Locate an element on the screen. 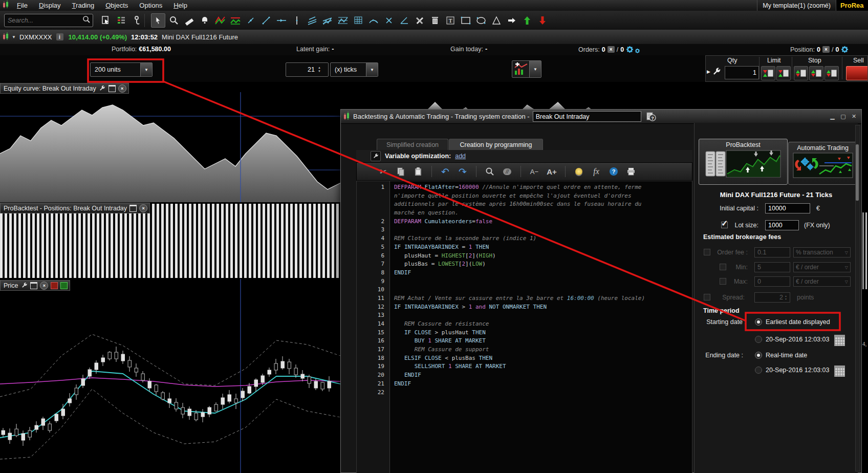 This screenshot has height=473, width=868. point-tool-icon is located at coordinates (251, 20).